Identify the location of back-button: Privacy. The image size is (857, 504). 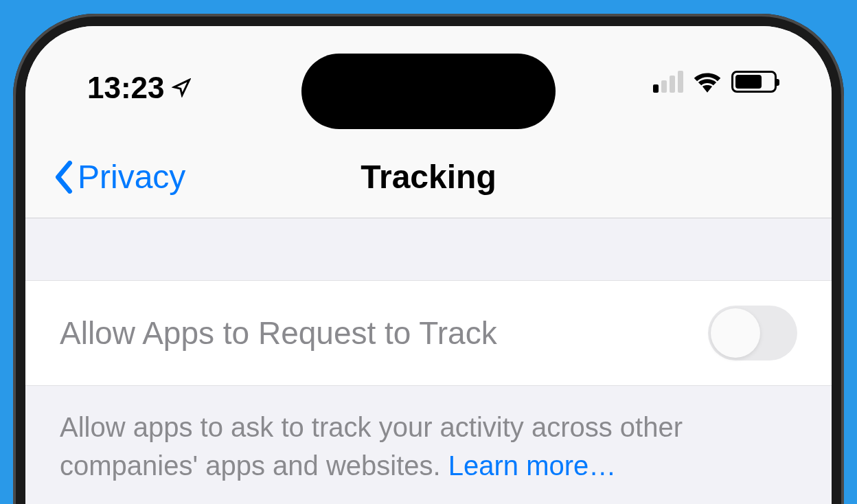
(119, 177).